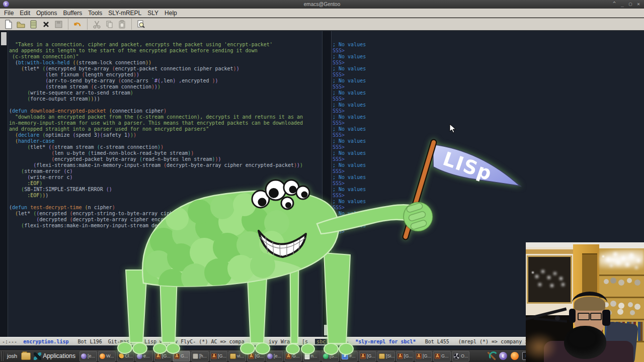 The height and width of the screenshot is (362, 644). Describe the element at coordinates (76, 24) in the screenshot. I see `undo-button` at that location.